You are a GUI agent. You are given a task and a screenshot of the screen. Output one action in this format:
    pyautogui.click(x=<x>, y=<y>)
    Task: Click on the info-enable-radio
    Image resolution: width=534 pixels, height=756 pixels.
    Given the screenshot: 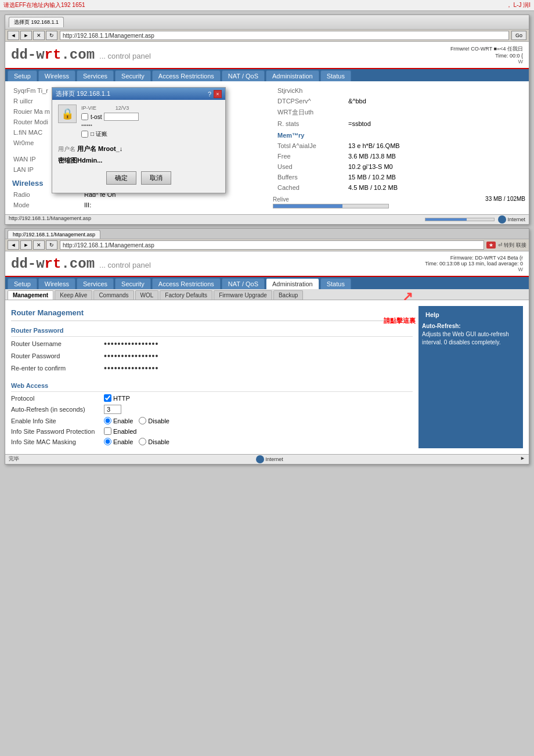 What is the action you would take?
    pyautogui.click(x=108, y=420)
    